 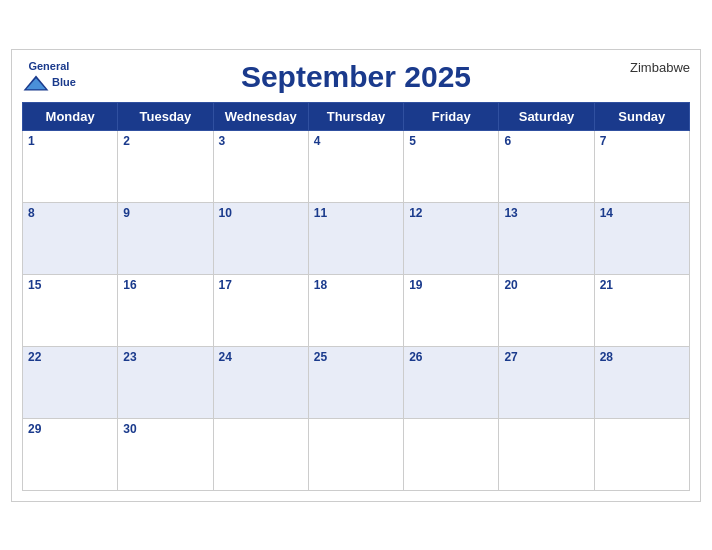 What do you see at coordinates (165, 285) in the screenshot?
I see `day-number: 16` at bounding box center [165, 285].